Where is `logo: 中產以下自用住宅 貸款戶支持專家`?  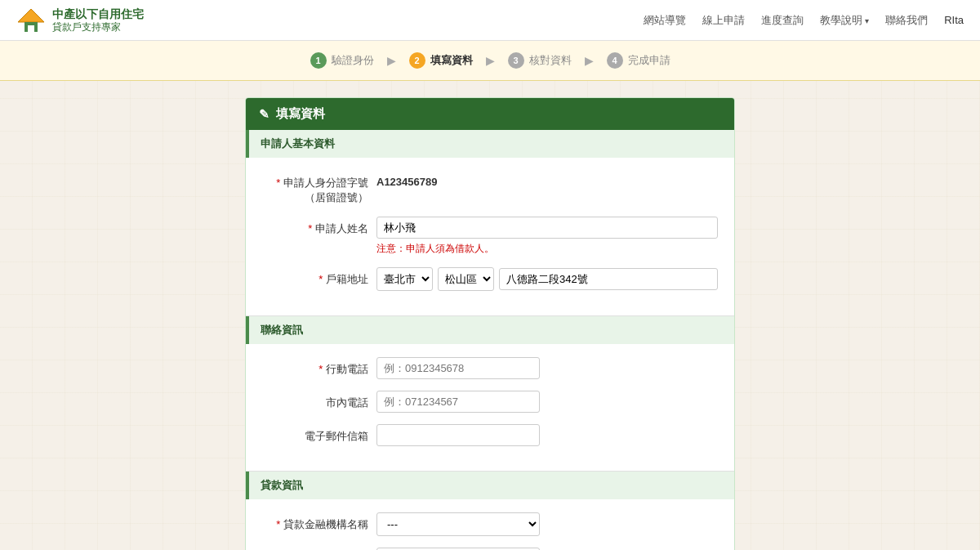 logo: 中產以下自用住宅 貸款戶支持專家 is located at coordinates (80, 20).